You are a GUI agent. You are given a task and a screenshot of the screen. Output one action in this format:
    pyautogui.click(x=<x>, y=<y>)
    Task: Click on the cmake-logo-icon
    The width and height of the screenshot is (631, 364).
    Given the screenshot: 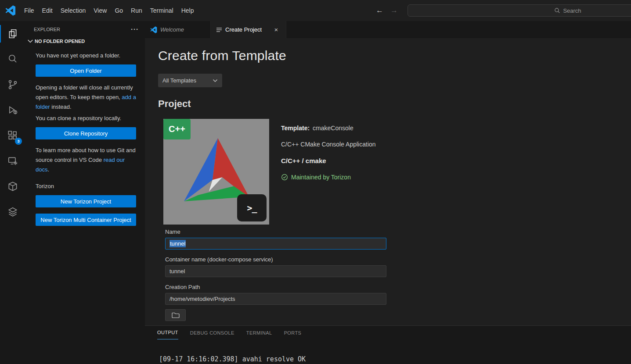 What is the action you would take?
    pyautogui.click(x=216, y=170)
    